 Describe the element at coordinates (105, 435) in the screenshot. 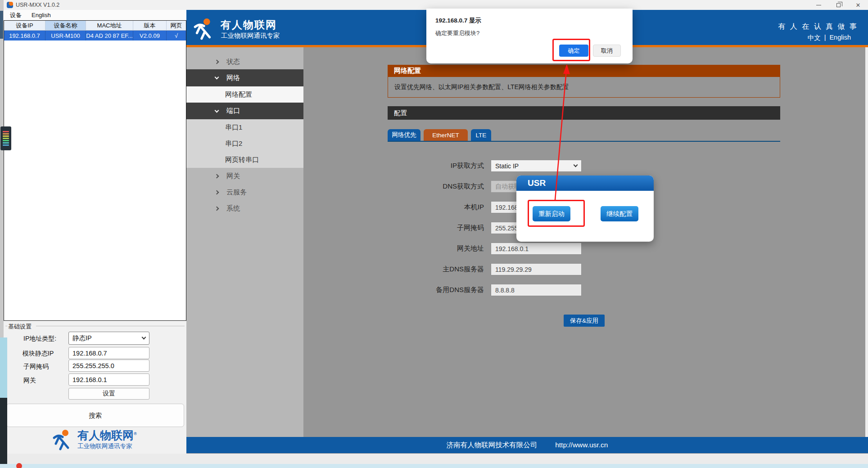

I see `brand-name: 有人物联网` at that location.